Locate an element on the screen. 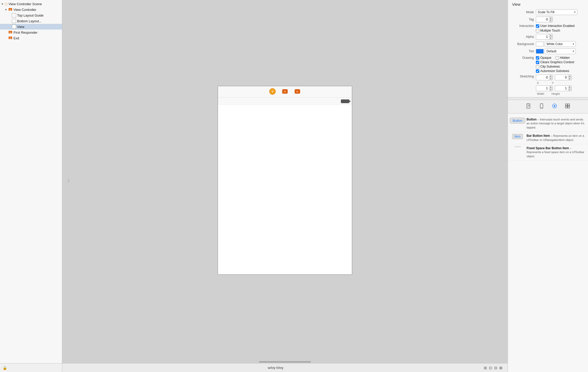 Image resolution: width=588 pixels, height=372 pixels. stretch-h-input is located at coordinates (561, 88).